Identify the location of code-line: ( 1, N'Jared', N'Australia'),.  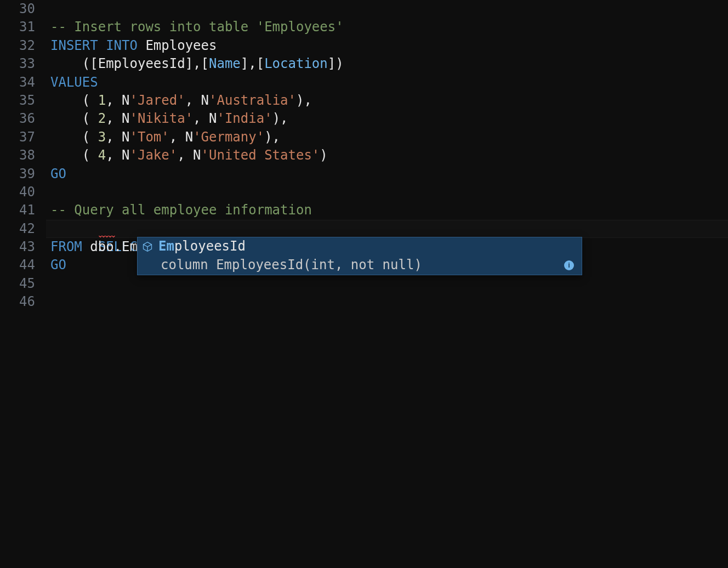
(389, 101).